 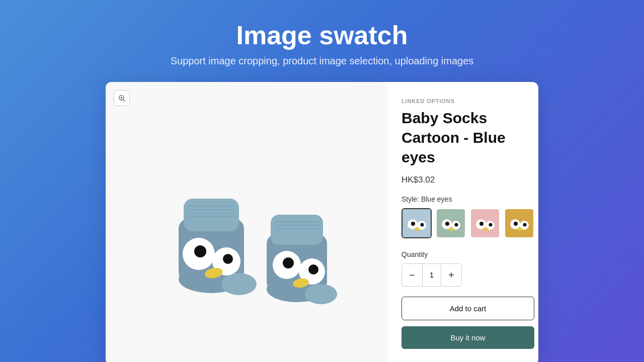 What do you see at coordinates (468, 338) in the screenshot?
I see `buy-now-button: Buy it now` at bounding box center [468, 338].